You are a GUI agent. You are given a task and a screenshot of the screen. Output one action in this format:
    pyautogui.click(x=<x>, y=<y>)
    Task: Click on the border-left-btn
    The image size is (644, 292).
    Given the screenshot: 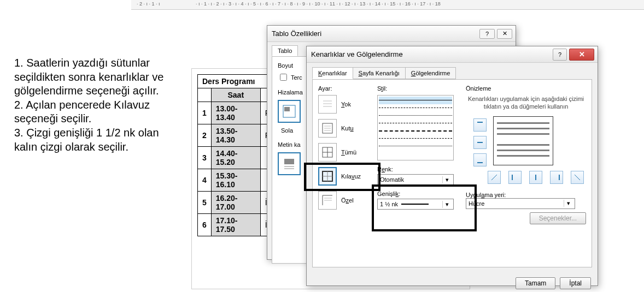 What is the action you would take?
    pyautogui.click(x=515, y=177)
    